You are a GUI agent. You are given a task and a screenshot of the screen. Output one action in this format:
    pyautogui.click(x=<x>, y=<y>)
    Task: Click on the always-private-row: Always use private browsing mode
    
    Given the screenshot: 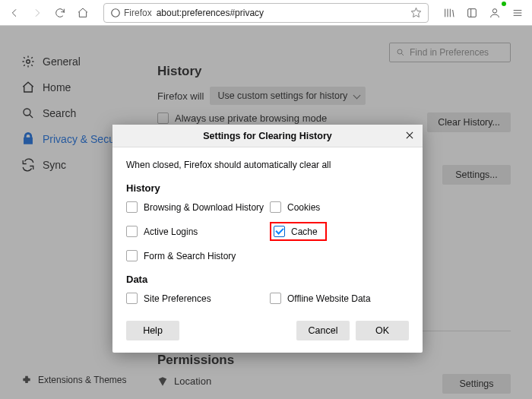 What is the action you would take?
    pyautogui.click(x=292, y=119)
    